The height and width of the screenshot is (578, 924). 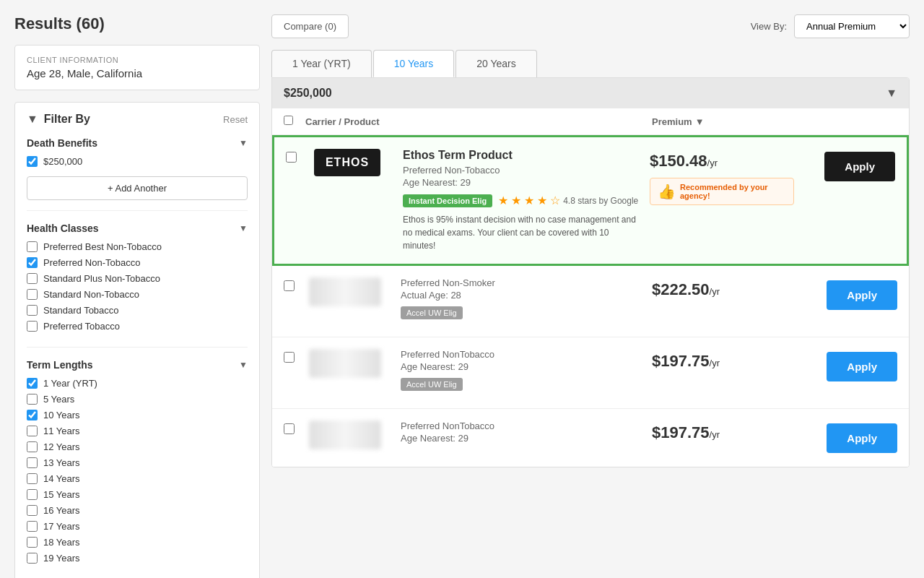 What do you see at coordinates (292, 158) in the screenshot?
I see `ethos-row-checkbox` at bounding box center [292, 158].